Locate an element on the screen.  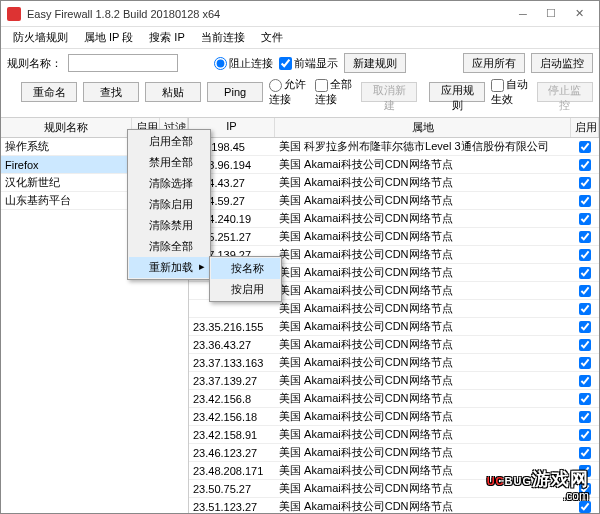
ctx-item: 清除启用 is located at coordinates (169, 204).